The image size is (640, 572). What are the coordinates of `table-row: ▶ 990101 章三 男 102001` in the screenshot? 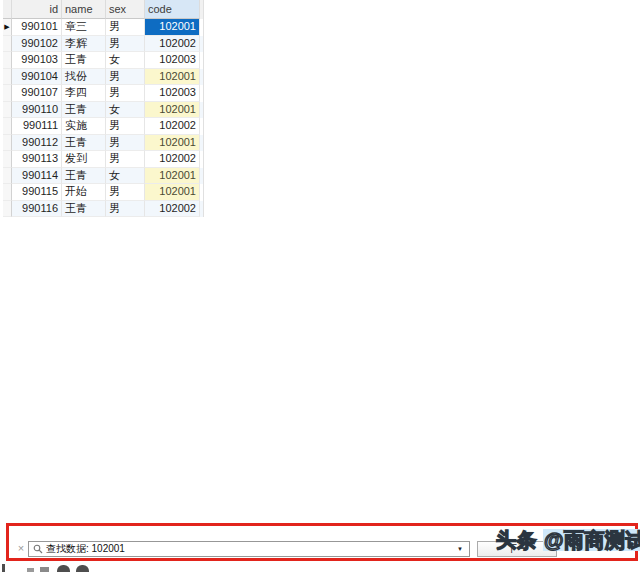 It's located at (103, 28).